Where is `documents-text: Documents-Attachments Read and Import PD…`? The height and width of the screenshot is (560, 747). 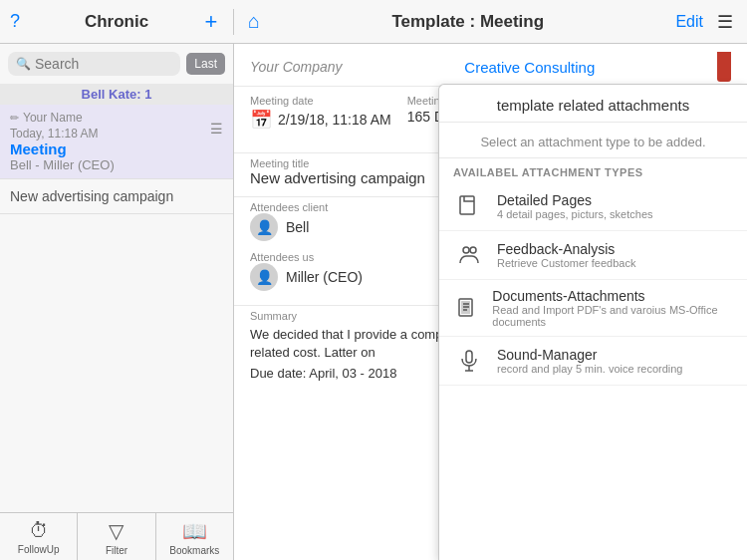
documents-text: Documents-Attachments Read and Import PD… is located at coordinates (613, 308).